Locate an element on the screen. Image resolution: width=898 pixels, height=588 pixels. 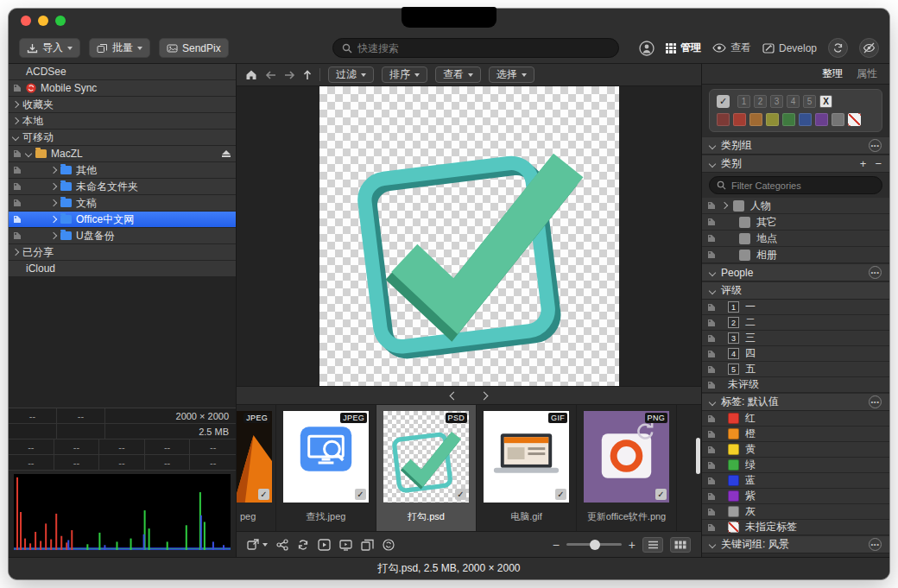
rating-3-button: 3 is located at coordinates (777, 102).